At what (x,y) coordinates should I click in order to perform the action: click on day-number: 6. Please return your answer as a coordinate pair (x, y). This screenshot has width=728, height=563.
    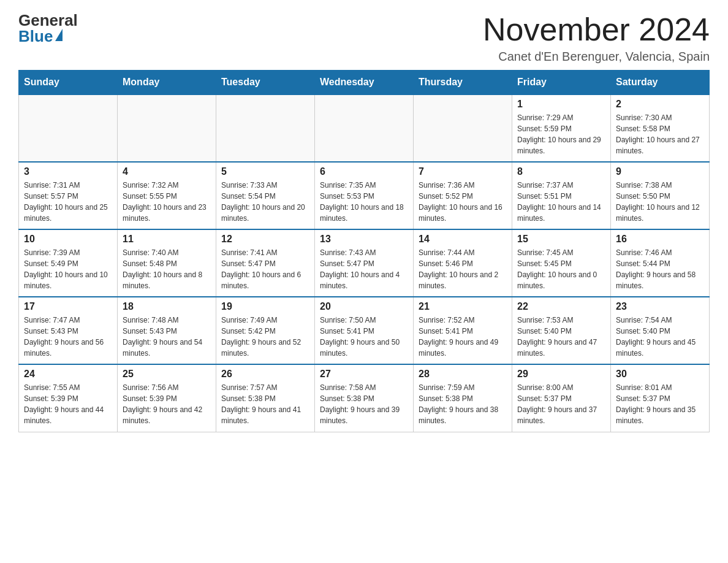
    Looking at the image, I should click on (364, 172).